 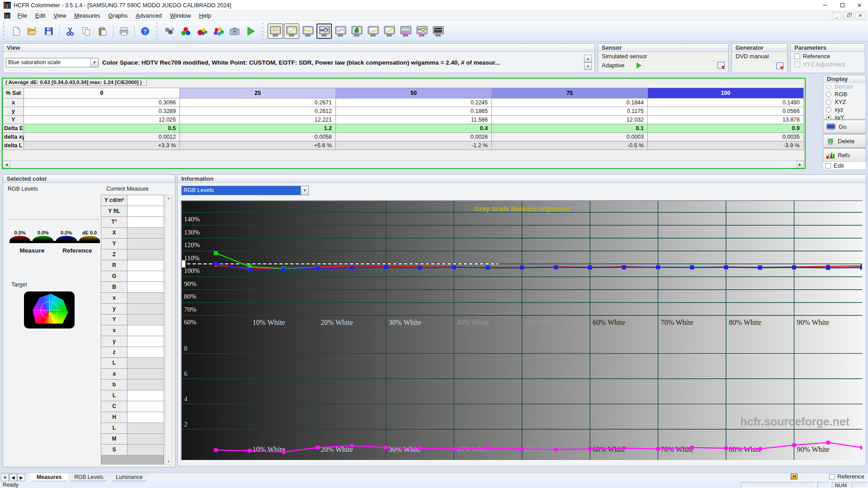 I want to click on tab-rgb-levels: RGB Levels, so click(x=89, y=477).